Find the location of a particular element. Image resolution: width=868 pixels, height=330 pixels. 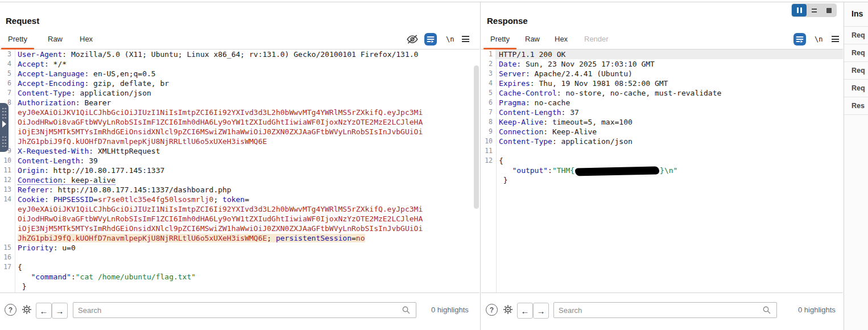

line-number: 4 is located at coordinates (7, 64).